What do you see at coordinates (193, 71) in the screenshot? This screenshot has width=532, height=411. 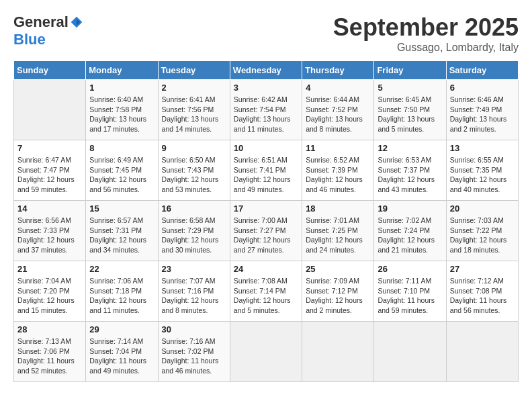 I see `header-tuesday: Tuesday` at bounding box center [193, 71].